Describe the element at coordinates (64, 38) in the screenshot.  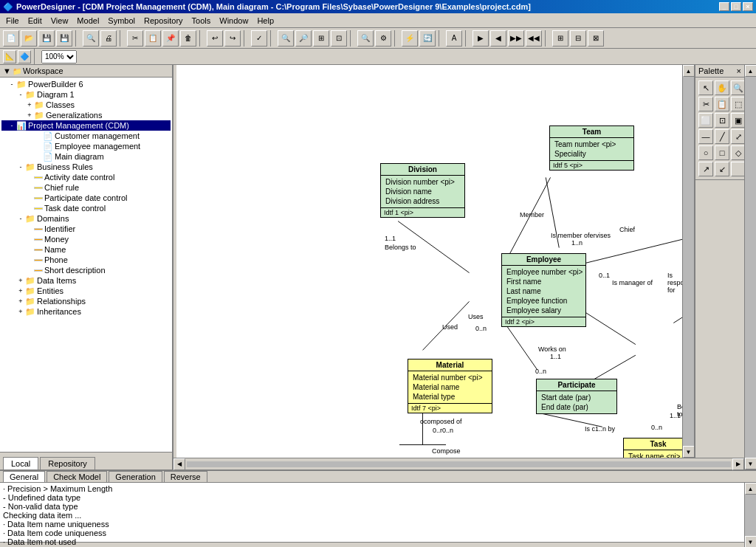
I see `tb-save-all: 💾` at that location.